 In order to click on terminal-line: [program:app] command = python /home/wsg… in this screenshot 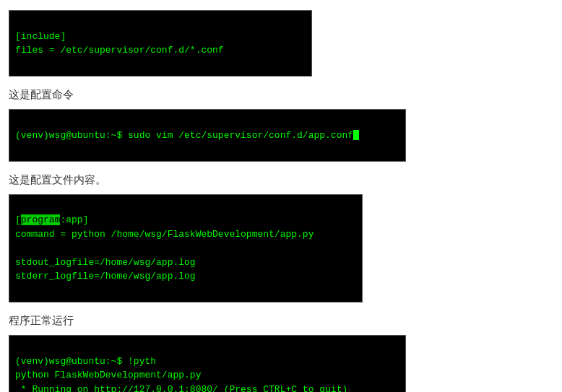, I will do `click(165, 248)`.